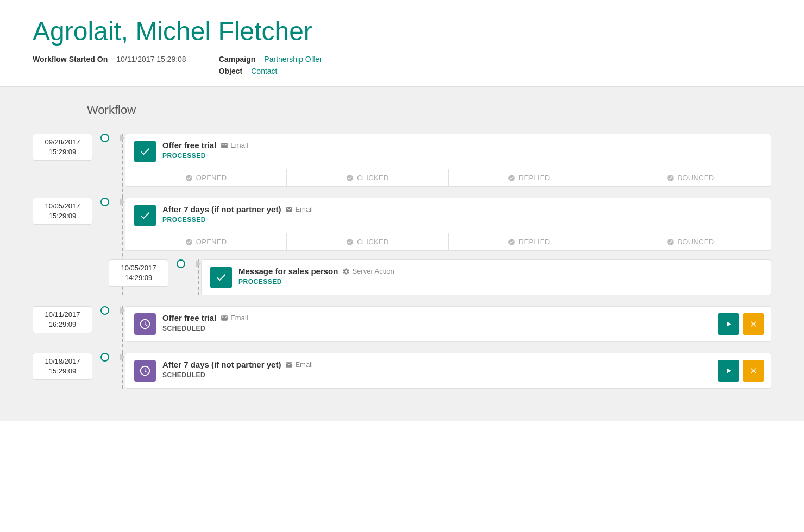 This screenshot has height=532, width=804. Describe the element at coordinates (237, 59) in the screenshot. I see `campaign-label: Campaign` at that location.